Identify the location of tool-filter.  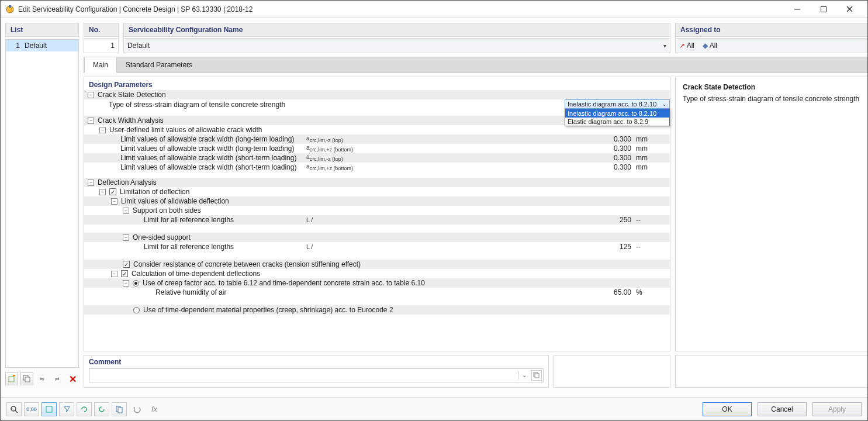
(67, 409).